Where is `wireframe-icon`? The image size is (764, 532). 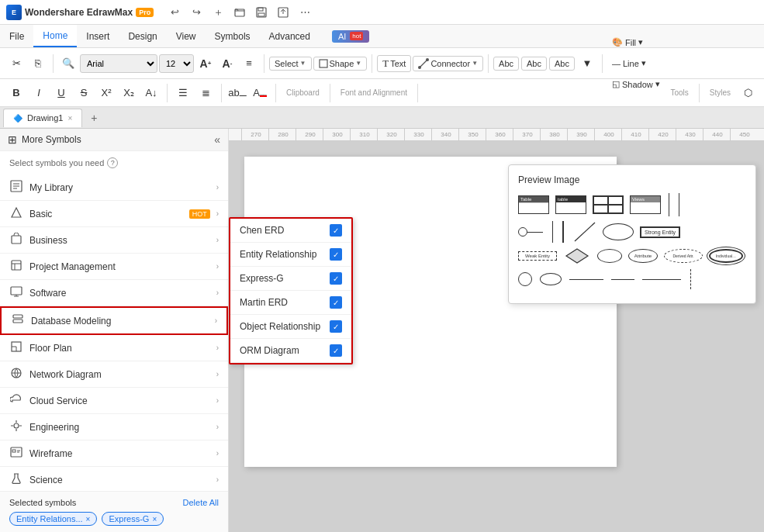
wireframe-icon is located at coordinates (16, 453).